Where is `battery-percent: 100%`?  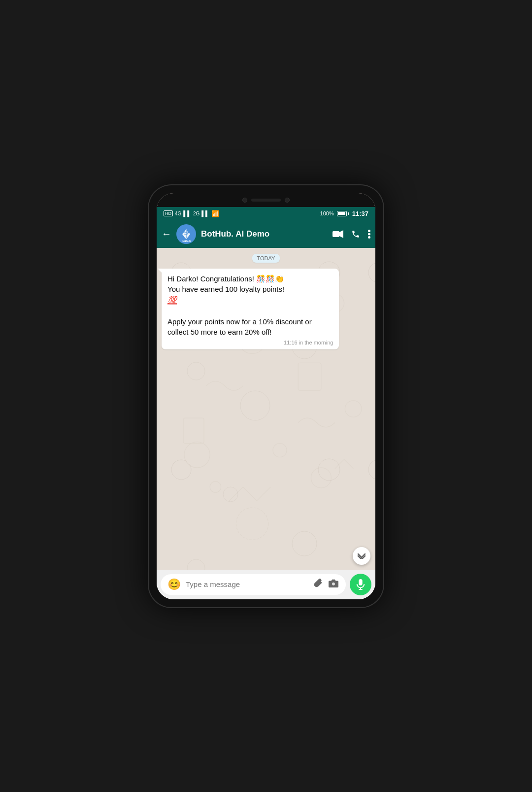 battery-percent: 100% is located at coordinates (327, 213).